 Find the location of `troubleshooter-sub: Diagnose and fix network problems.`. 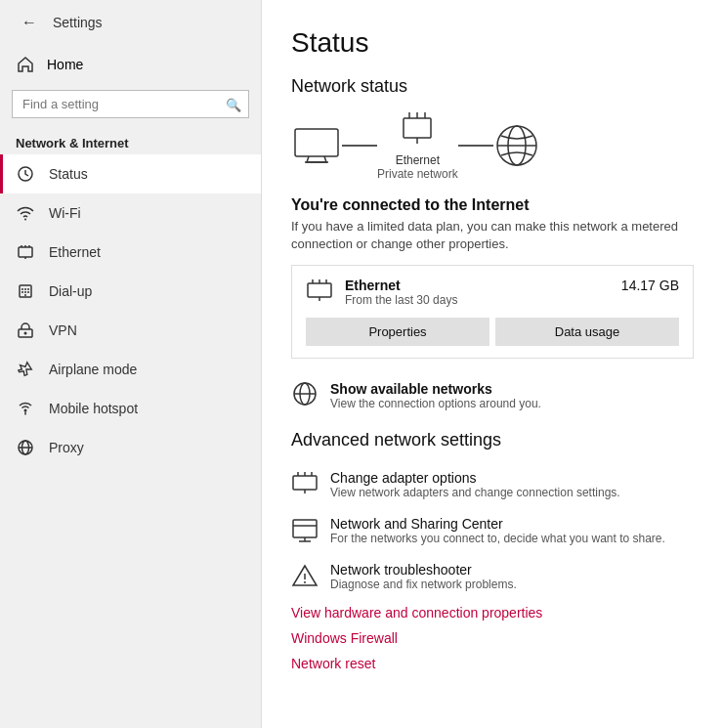

troubleshooter-sub: Diagnose and fix network problems. is located at coordinates (424, 584).